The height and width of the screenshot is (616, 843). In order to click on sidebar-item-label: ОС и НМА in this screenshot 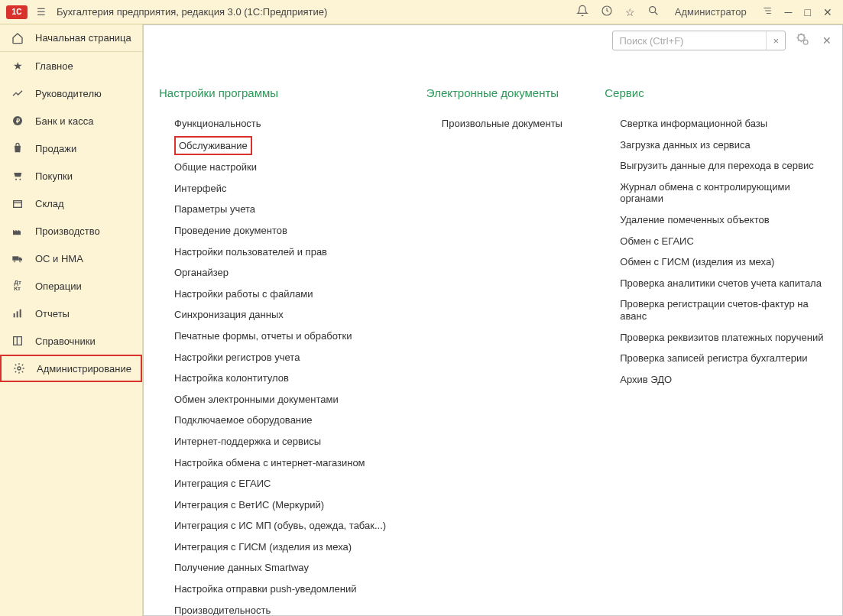, I will do `click(60, 258)`.